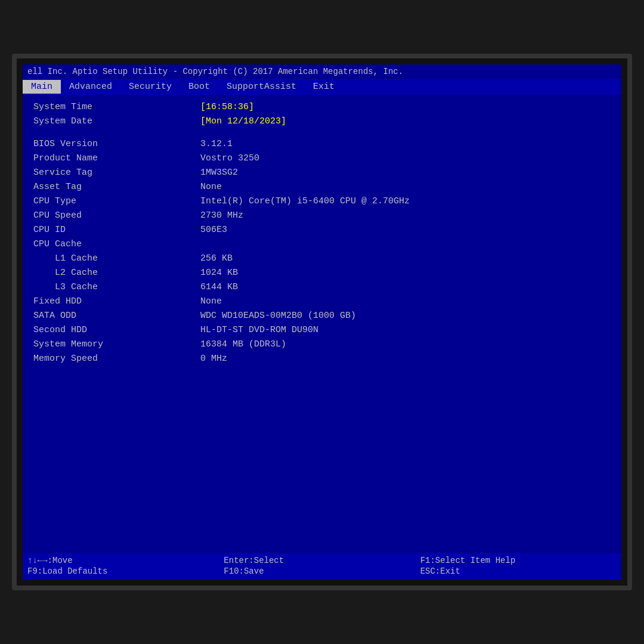  Describe the element at coordinates (117, 122) in the screenshot. I see `field-label-1: System Date` at that location.